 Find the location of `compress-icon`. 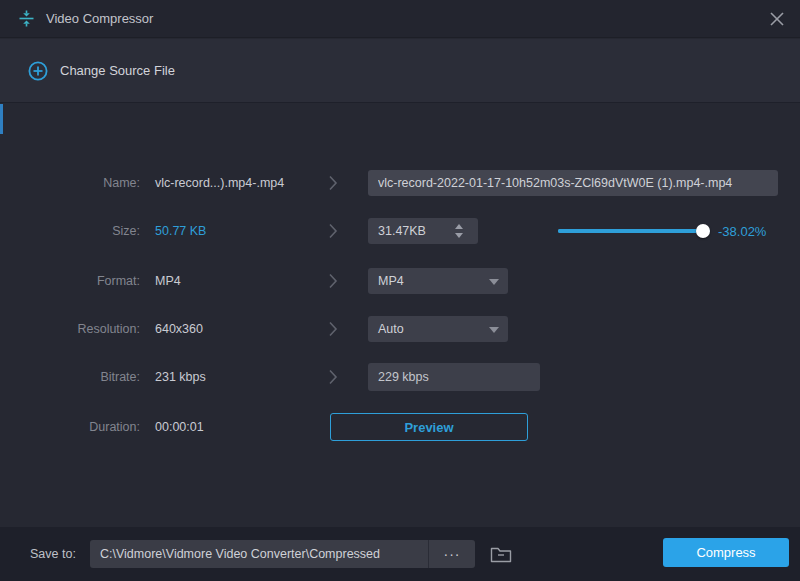

compress-icon is located at coordinates (26, 18).